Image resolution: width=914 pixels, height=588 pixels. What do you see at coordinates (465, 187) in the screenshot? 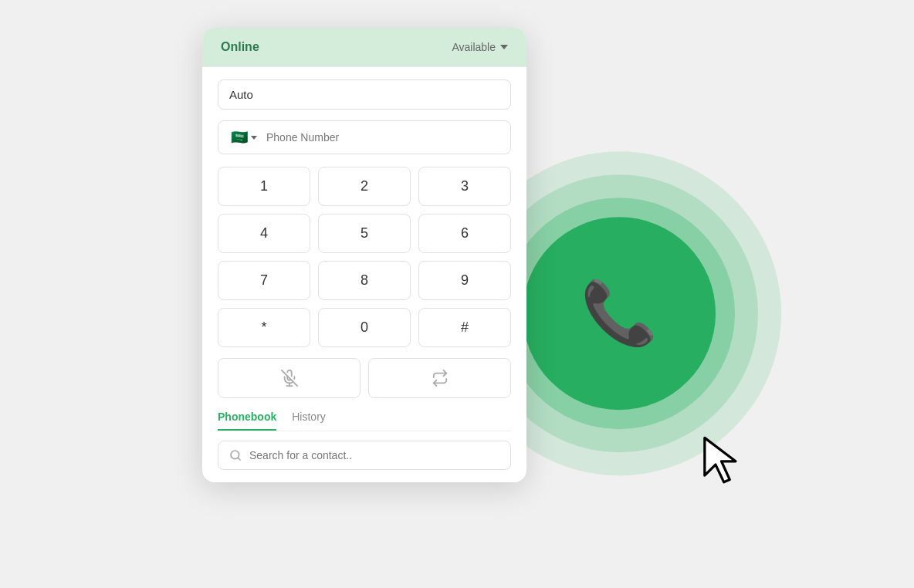
I see `dial-btn-3: 3` at bounding box center [465, 187].